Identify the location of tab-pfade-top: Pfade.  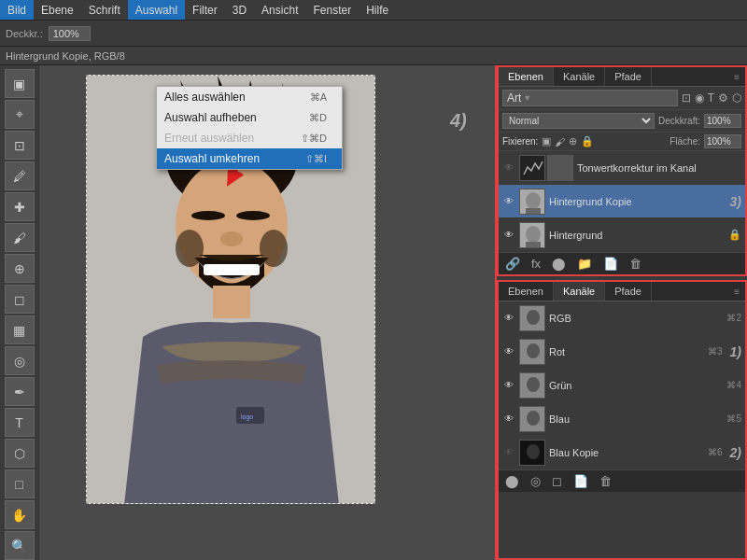
(628, 77).